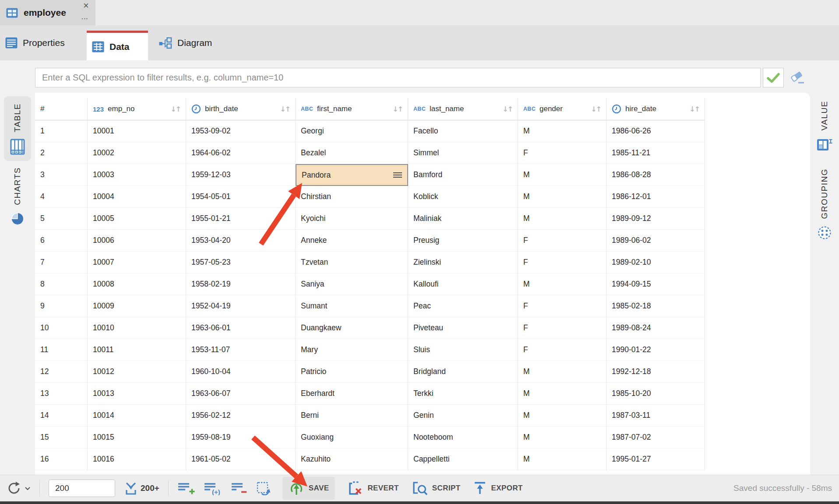 This screenshot has width=839, height=504. I want to click on data-cell-emp_no: 10005, so click(137, 219).